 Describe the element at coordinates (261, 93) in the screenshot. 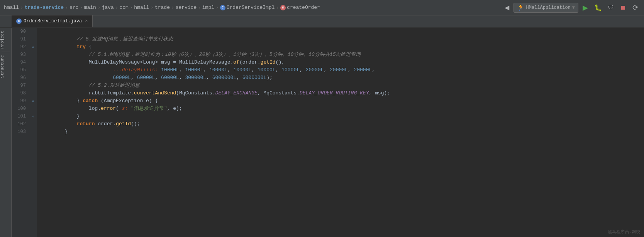

I see `code-98-comma: ,` at that location.